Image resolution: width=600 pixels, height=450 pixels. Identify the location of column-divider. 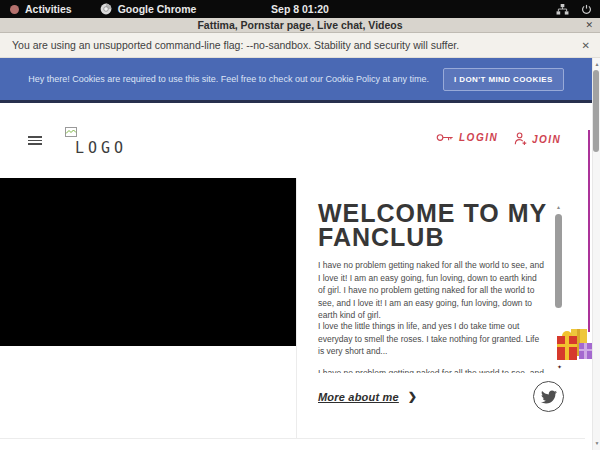
(296, 308).